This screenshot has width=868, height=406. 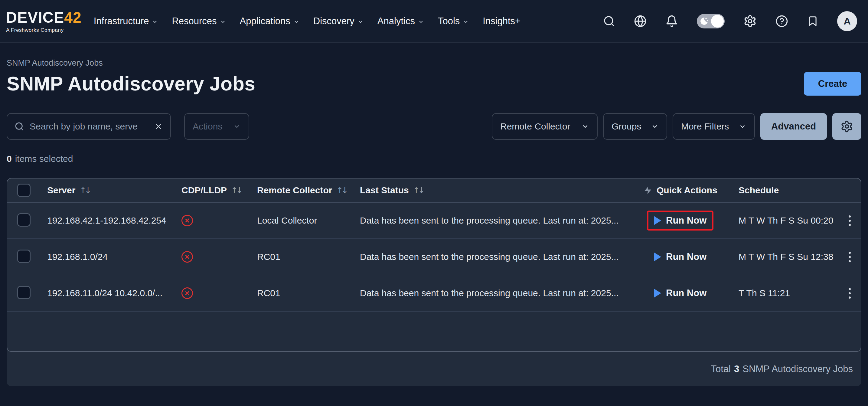 I want to click on table-row: 192.168.11.0/24 10.42.0.0/... RC01 Data …, so click(x=434, y=293).